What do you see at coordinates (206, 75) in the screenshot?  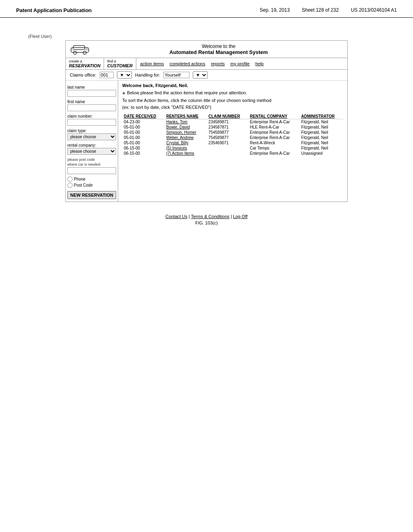 I see `claims-bar: Claims office: ▼ Handling for: ▼` at bounding box center [206, 75].